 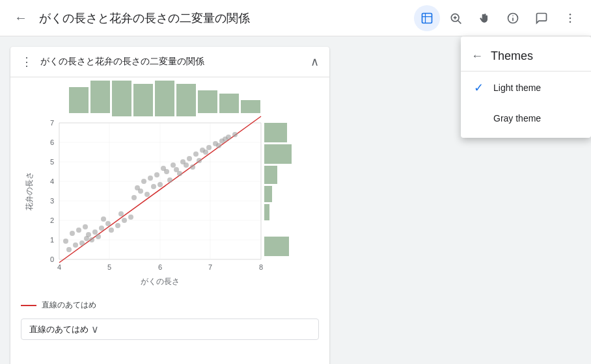 What do you see at coordinates (513, 18) in the screenshot?
I see `info-icon` at bounding box center [513, 18].